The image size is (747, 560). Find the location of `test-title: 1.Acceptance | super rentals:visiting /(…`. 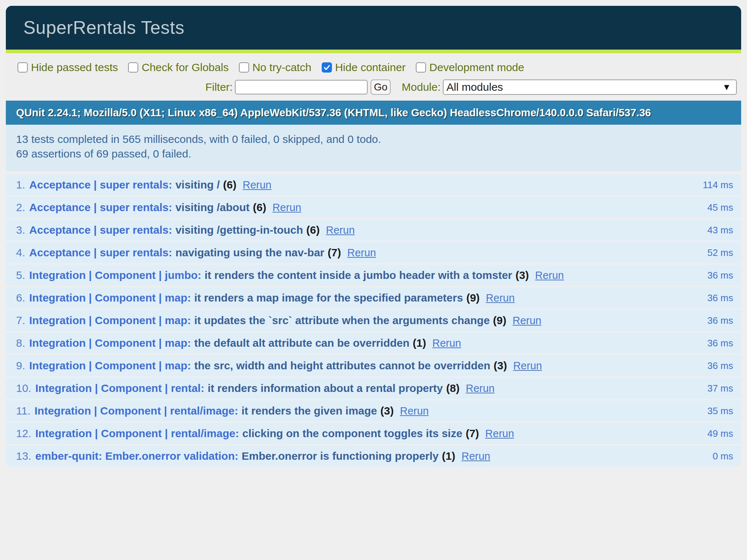

test-title: 1.Acceptance | super rentals:visiting /(… is located at coordinates (357, 185).